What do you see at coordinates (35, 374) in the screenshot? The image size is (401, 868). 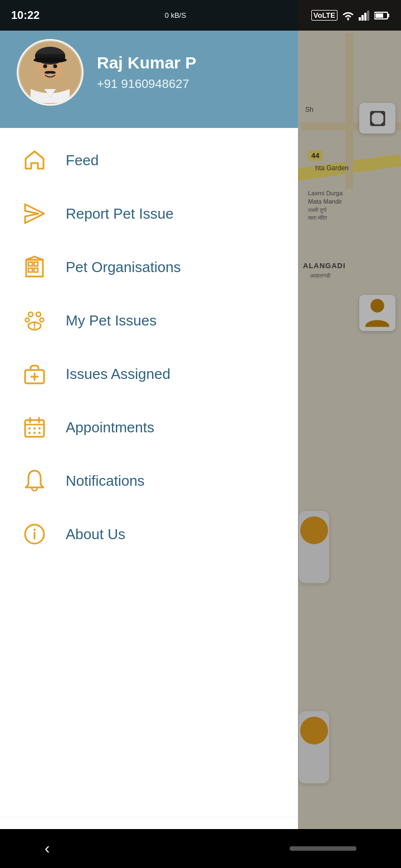 I see `briefcase-plus-icon` at bounding box center [35, 374].